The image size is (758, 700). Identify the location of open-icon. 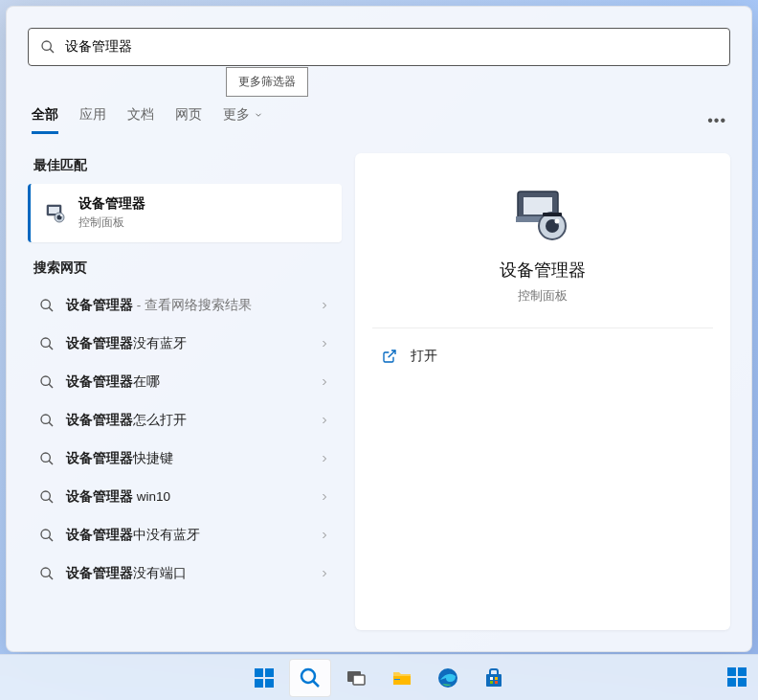
(390, 356).